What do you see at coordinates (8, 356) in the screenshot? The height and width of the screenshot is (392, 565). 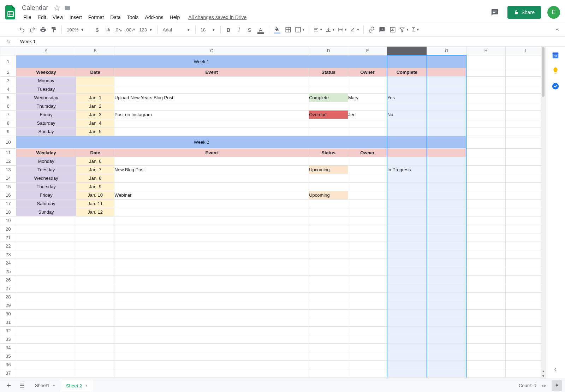 I see `row-header-35: 35` at bounding box center [8, 356].